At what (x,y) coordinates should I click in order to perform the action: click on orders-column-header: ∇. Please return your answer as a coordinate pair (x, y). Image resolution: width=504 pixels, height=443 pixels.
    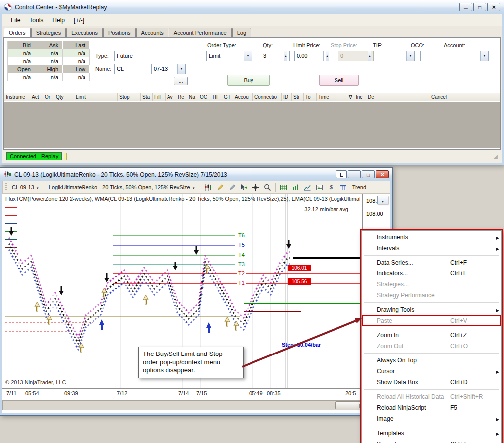
    Looking at the image, I should click on (351, 97).